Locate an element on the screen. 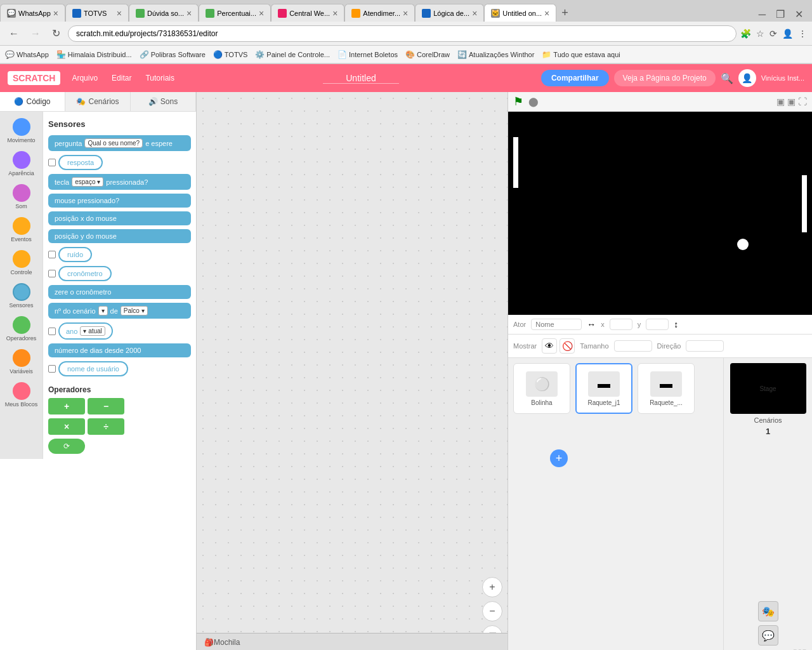 The image size is (812, 650). tamanho-input is located at coordinates (633, 346).